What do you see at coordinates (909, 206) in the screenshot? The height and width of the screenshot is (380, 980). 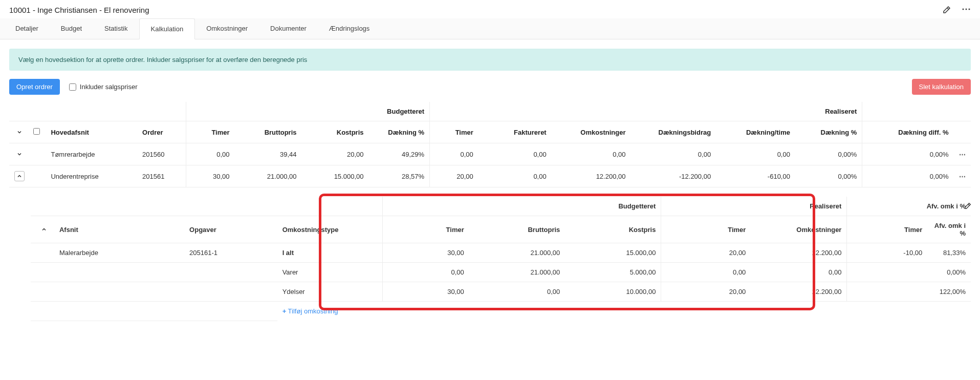 I see `dcol-group-dev: Afv. omk i %` at bounding box center [909, 206].